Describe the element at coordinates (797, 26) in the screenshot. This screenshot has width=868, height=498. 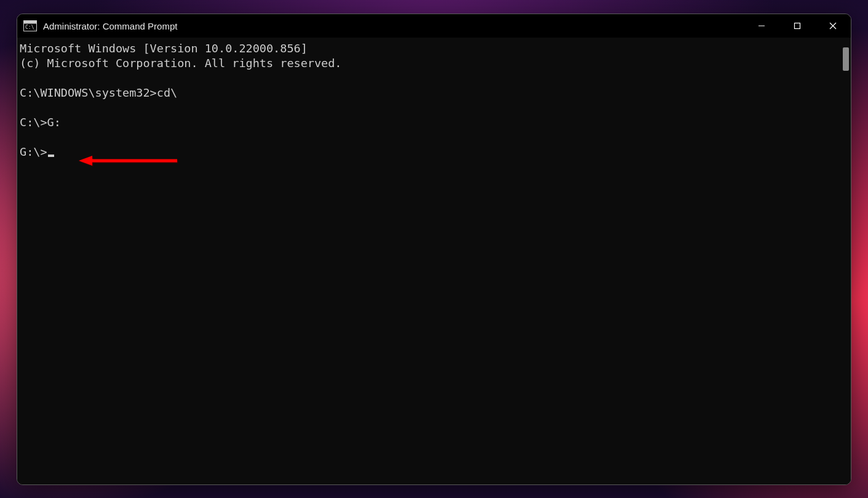
I see `maximize-button` at that location.